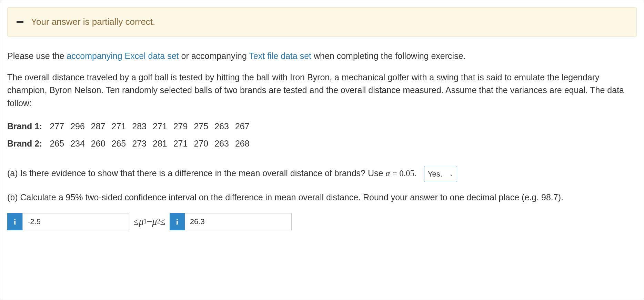 This screenshot has width=644, height=300. What do you see at coordinates (322, 90) in the screenshot?
I see `problem-description: The overall distance traveled by a golf …` at bounding box center [322, 90].